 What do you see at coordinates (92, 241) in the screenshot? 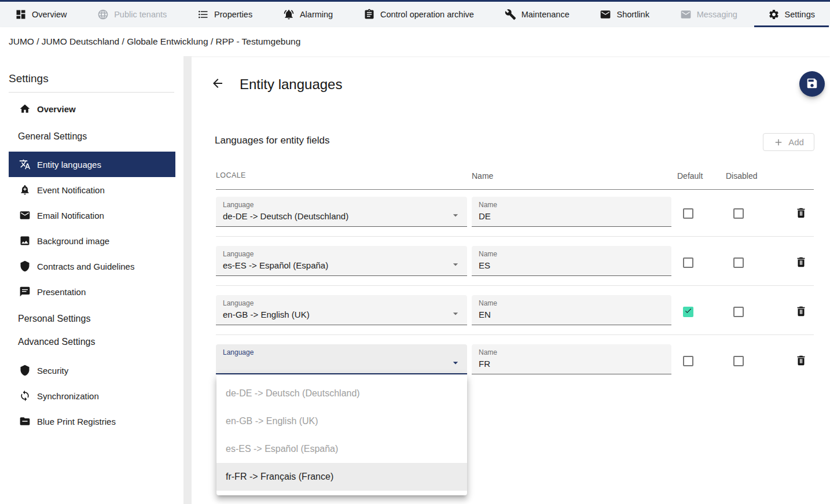
I see `sidebar-item-background-image: Background image` at bounding box center [92, 241].